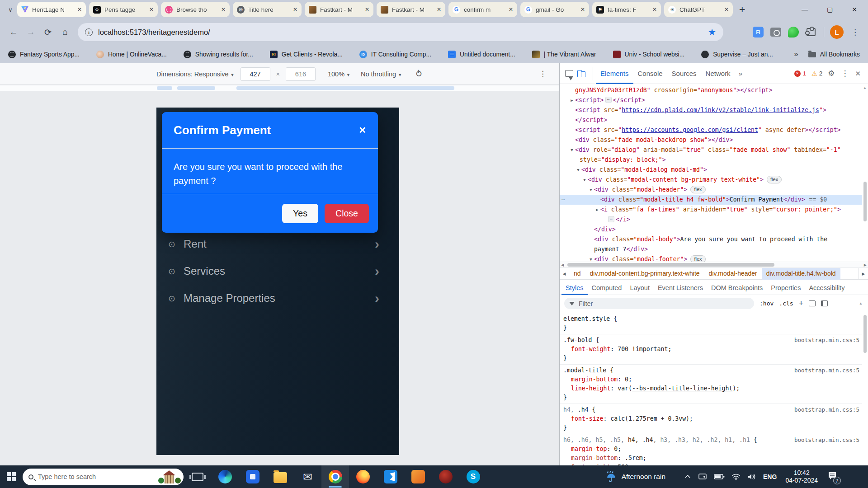 Image resolution: width=868 pixels, height=488 pixels. Describe the element at coordinates (834, 54) in the screenshot. I see `all-bookmarks-button: All Bookmarks` at that location.